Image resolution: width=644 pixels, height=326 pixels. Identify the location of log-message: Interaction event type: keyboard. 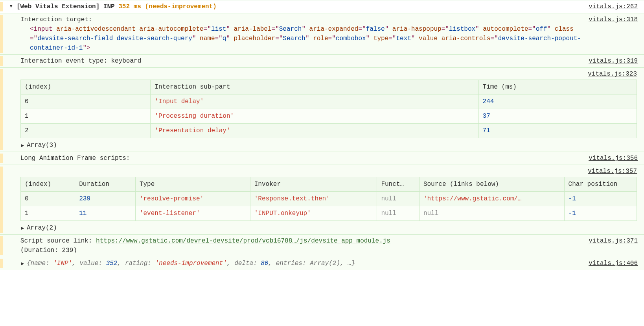
(301, 61).